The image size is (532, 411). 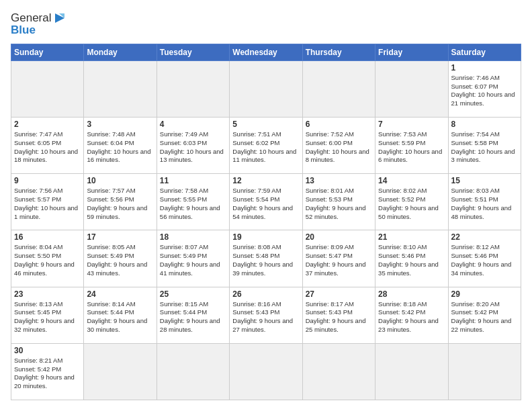 I want to click on day-info: Sunrise: 7:57 AM Sunset: 5:56 PM Dayligh…, so click(x=120, y=204).